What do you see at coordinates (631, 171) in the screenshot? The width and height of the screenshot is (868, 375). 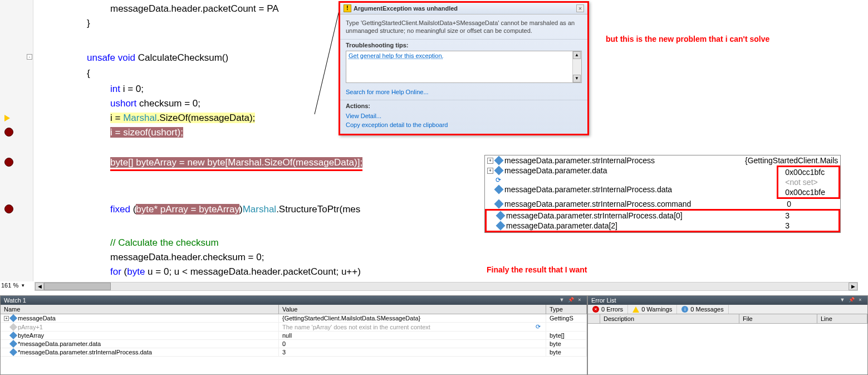 I see `datatip-row: + messageData.parameter.data` at bounding box center [631, 171].